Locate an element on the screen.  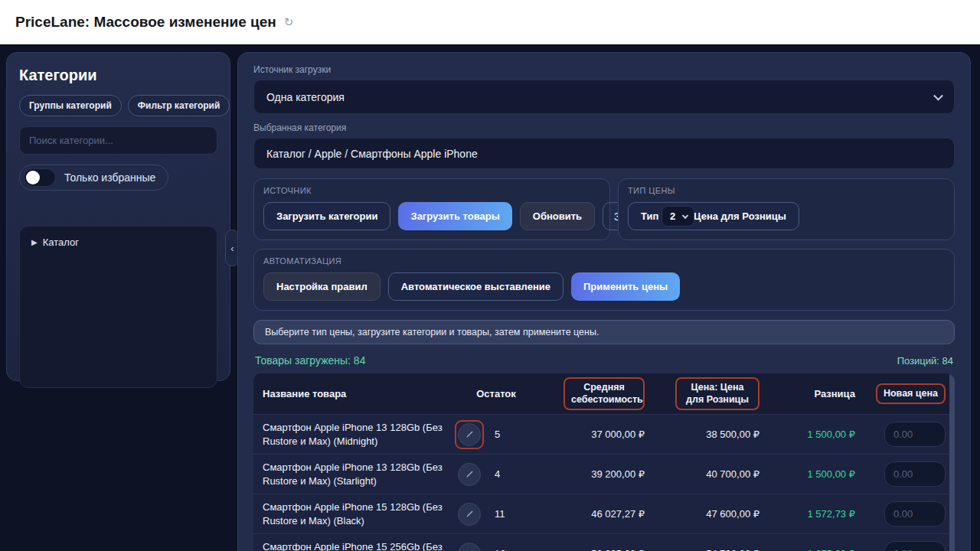
category-groups-button: Группы категорий is located at coordinates (70, 106).